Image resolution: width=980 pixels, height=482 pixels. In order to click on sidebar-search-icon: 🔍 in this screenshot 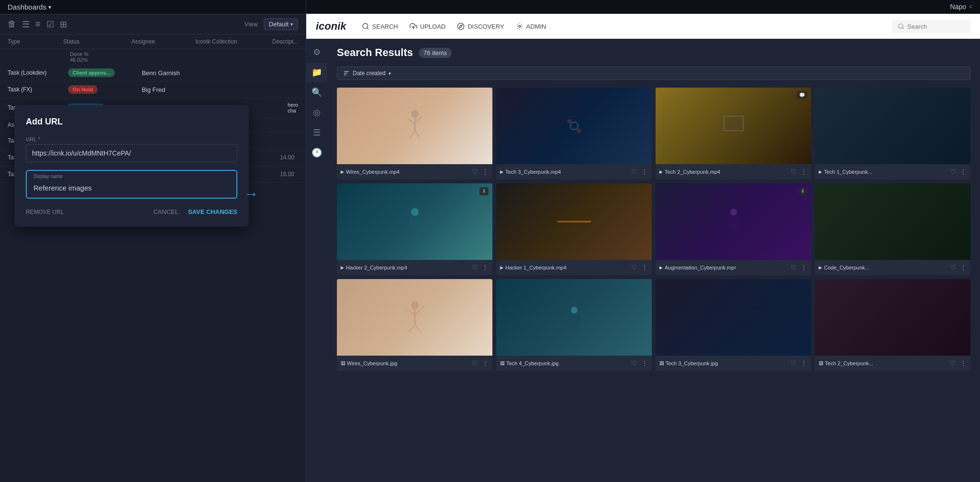, I will do `click(317, 92)`.